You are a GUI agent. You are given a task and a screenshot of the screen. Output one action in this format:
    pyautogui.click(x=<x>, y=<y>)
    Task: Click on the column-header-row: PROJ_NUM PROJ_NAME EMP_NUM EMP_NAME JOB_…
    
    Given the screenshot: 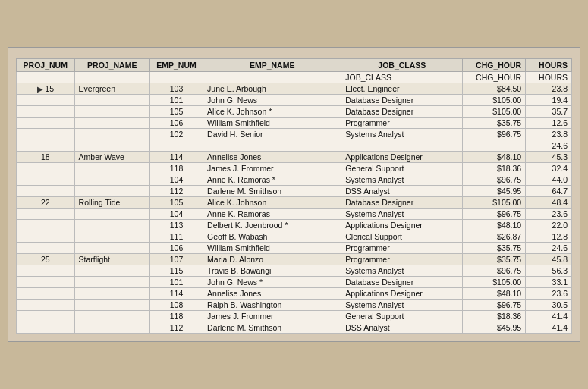 What is the action you would take?
    pyautogui.click(x=294, y=65)
    